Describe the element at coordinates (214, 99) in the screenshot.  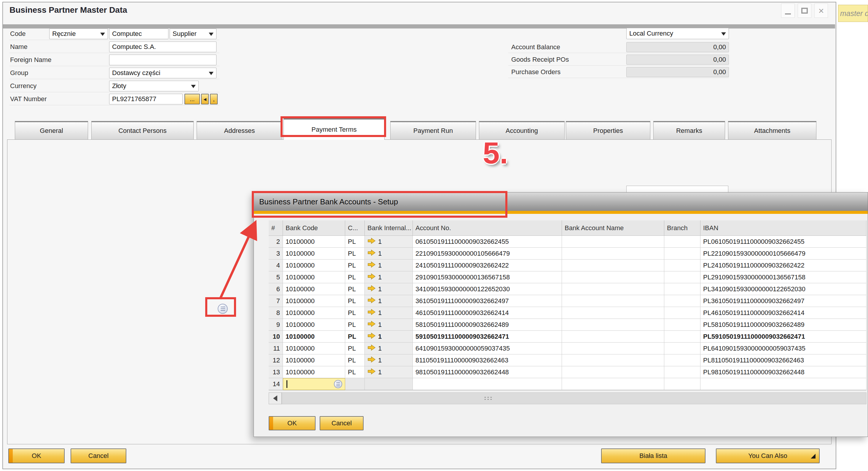
I see `vat-comma-button: ,` at that location.